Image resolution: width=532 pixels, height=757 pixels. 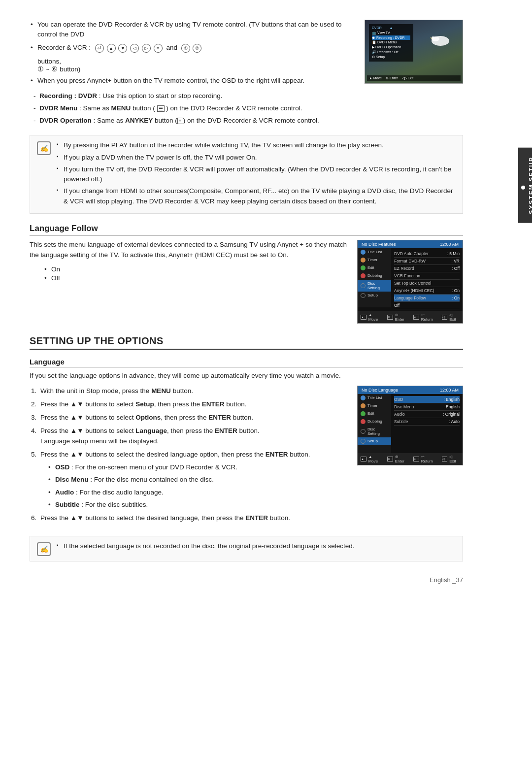 I want to click on tv-menu-title: DVDR ▲, so click(x=391, y=28).